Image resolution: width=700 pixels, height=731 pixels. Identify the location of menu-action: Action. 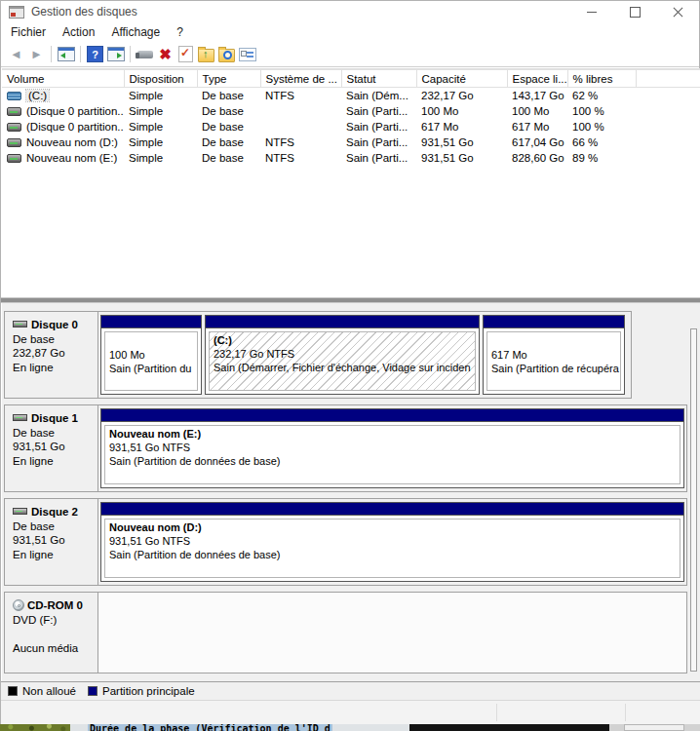
(83, 32).